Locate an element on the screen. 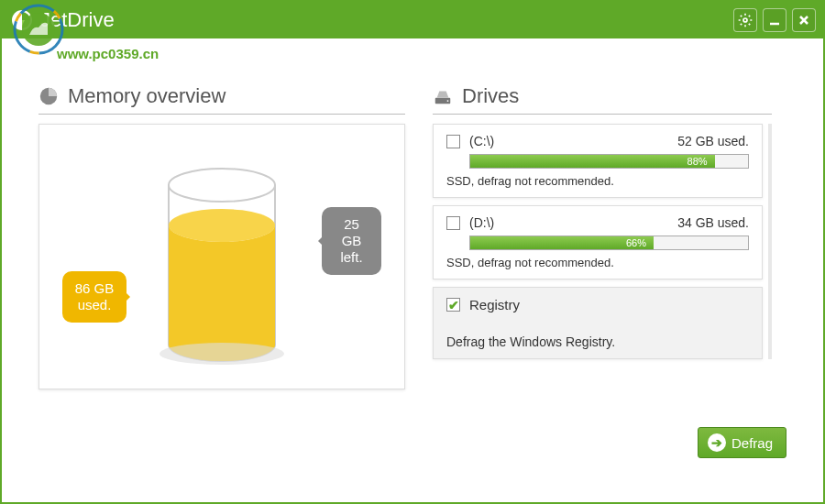 This screenshot has height=504, width=825. watermark-text: www.pc0359.cn is located at coordinates (108, 53).